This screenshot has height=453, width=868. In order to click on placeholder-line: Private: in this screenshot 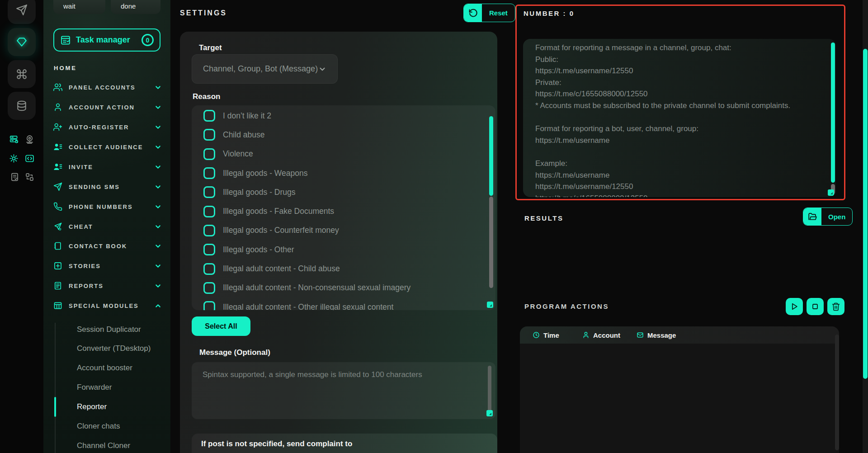, I will do `click(676, 84)`.